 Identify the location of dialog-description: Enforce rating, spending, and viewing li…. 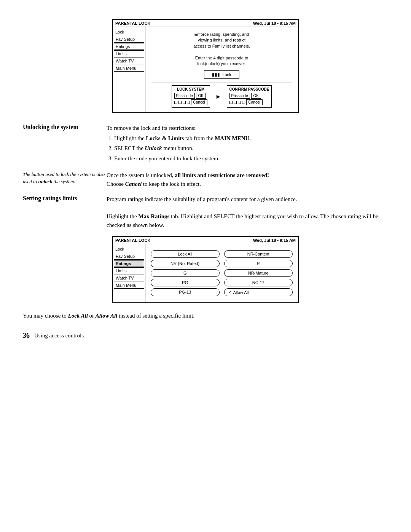
(221, 49).